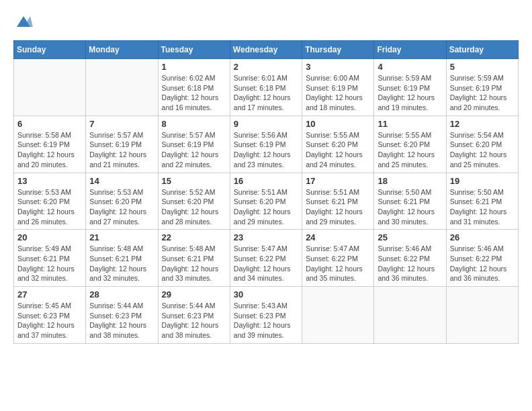 The height and width of the screenshot is (411, 532). I want to click on day-number: 8, so click(194, 124).